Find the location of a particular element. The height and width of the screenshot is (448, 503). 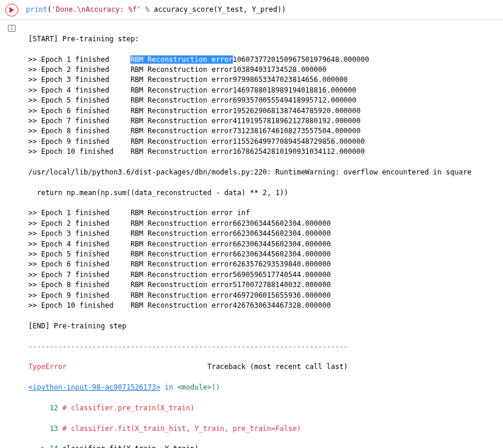

cell-gutter is located at coordinates (12, 9).